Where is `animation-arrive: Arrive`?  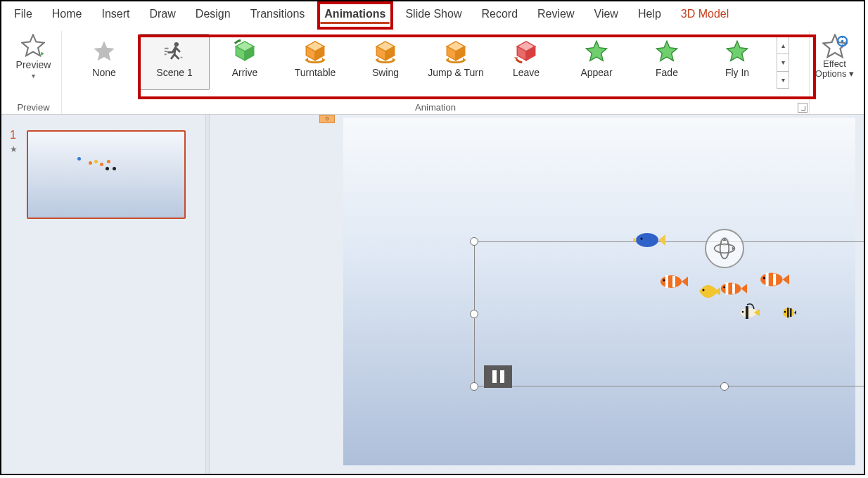 animation-arrive: Arrive is located at coordinates (245, 62).